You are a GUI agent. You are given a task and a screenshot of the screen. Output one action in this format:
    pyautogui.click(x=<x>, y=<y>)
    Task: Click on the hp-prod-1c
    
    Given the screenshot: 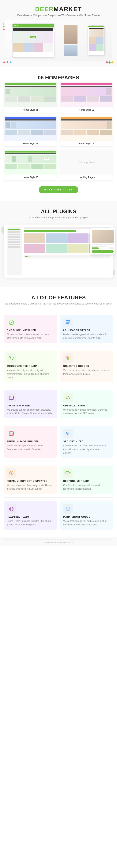 What is the action you would take?
    pyautogui.click(x=37, y=99)
    